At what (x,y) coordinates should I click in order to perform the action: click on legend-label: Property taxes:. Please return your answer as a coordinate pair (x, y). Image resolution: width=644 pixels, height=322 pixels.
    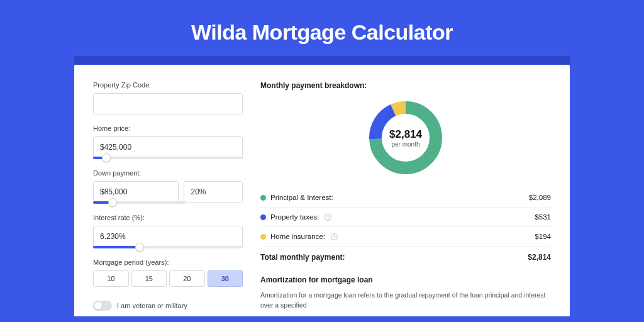
    Looking at the image, I should click on (294, 217).